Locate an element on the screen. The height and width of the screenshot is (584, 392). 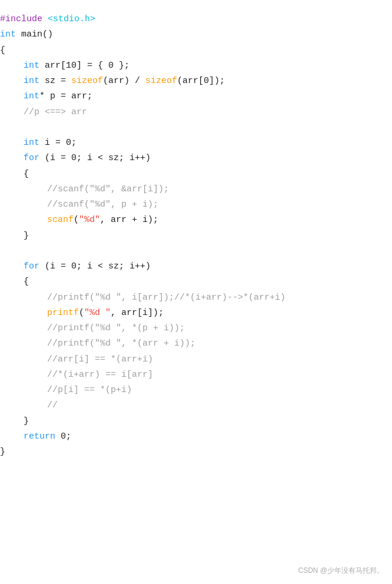
code-line: //p <==> arr is located at coordinates (196, 112).